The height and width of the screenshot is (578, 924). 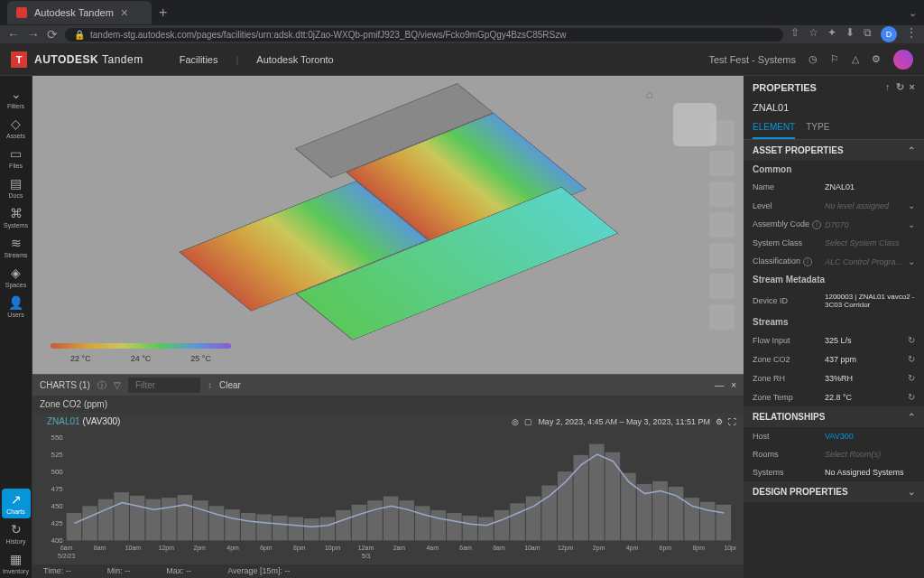 What do you see at coordinates (16, 157) in the screenshot?
I see `rail-files: ▭Files` at bounding box center [16, 157].